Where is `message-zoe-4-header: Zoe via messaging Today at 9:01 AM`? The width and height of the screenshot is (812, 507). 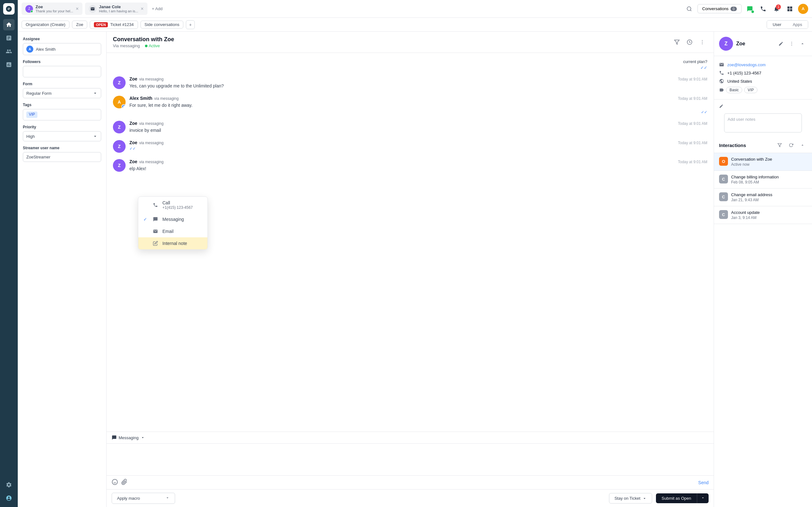 message-zoe-4-header: Zoe via messaging Today at 9:01 AM is located at coordinates (418, 162).